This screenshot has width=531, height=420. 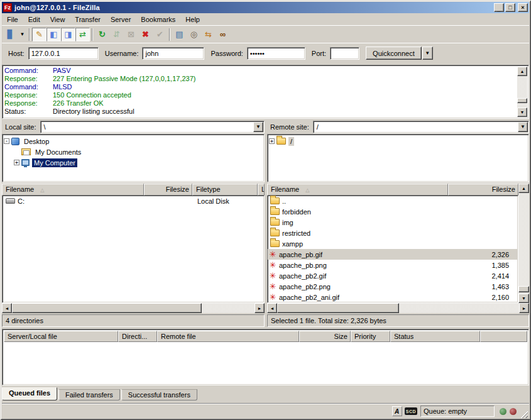 What do you see at coordinates (421, 127) in the screenshot?
I see `remote-site-combobox: / ▼` at bounding box center [421, 127].